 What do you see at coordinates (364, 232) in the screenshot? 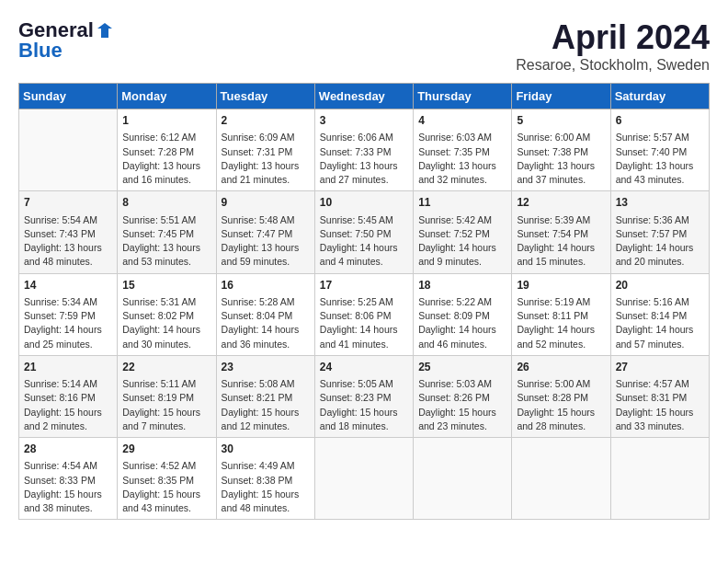
I see `week-row-2: 7Sunrise: 5:54 AMSunset: 7:43 PMDaylight…` at bounding box center [364, 232].